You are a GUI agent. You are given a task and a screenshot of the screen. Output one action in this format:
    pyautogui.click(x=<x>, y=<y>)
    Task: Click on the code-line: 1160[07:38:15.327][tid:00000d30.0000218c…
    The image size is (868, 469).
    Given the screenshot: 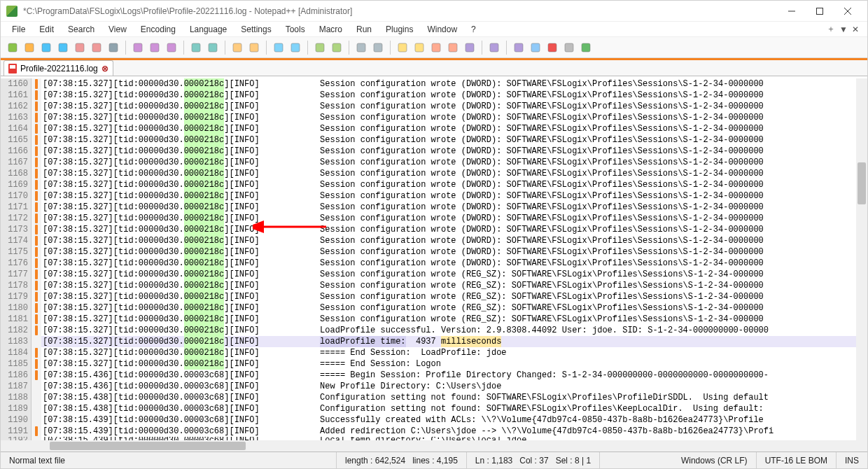 What is the action you would take?
    pyautogui.click(x=428, y=84)
    